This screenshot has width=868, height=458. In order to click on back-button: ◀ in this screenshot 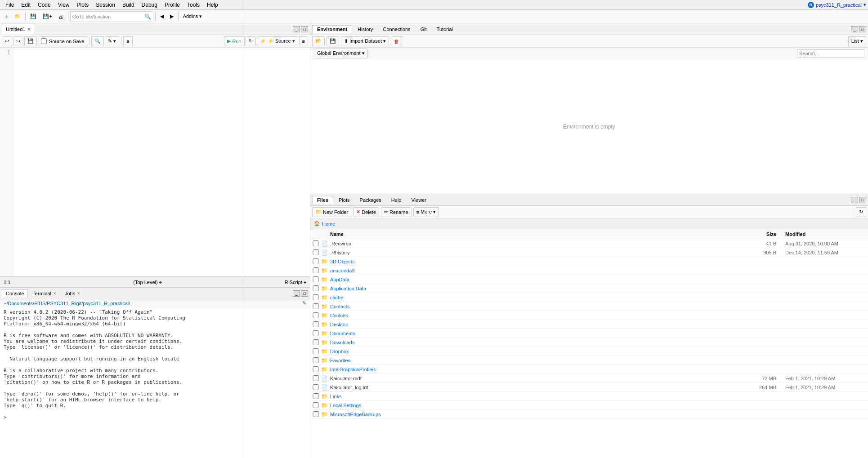, I will do `click(162, 17)`.